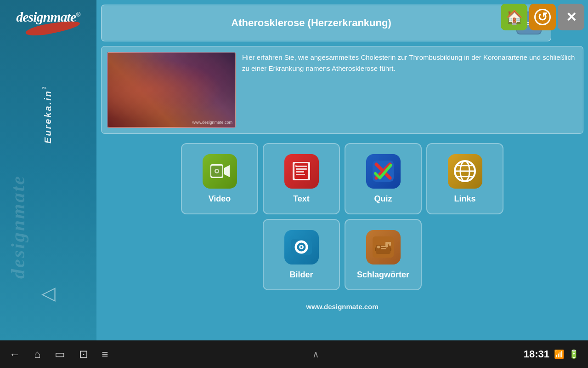  What do you see at coordinates (38, 354) in the screenshot?
I see `nav-home-icon: ⌂` at bounding box center [38, 354].